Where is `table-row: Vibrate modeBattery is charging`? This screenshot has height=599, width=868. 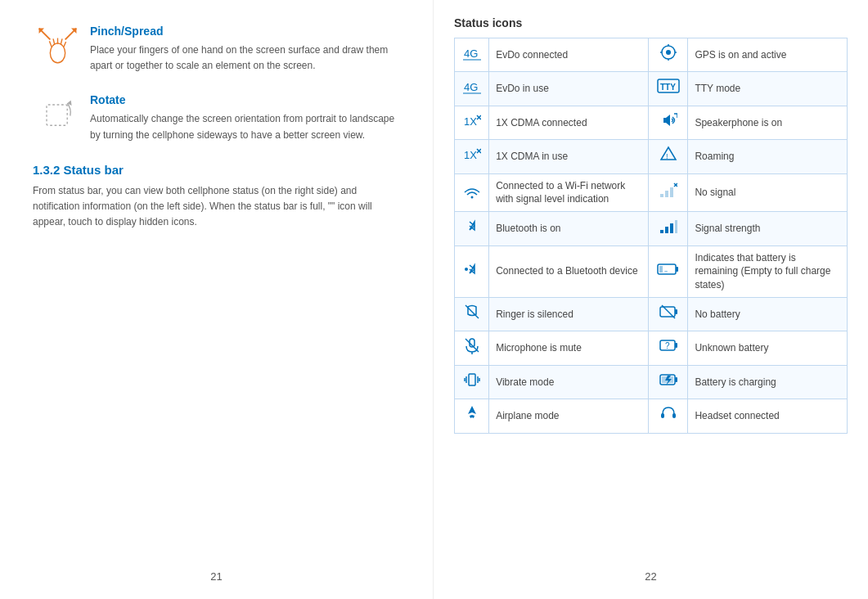 table-row: Vibrate modeBattery is charging is located at coordinates (651, 381).